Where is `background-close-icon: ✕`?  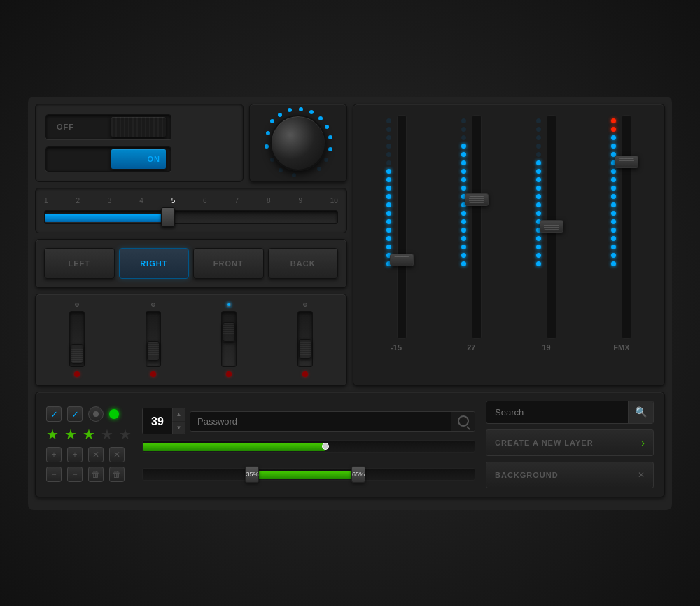
background-close-icon: ✕ is located at coordinates (641, 475).